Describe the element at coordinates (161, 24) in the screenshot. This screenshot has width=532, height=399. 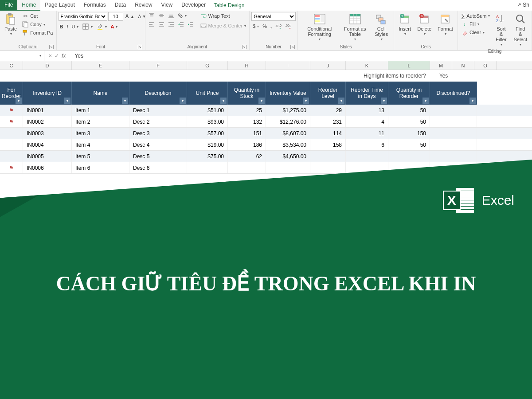
I see `align-center-button` at that location.